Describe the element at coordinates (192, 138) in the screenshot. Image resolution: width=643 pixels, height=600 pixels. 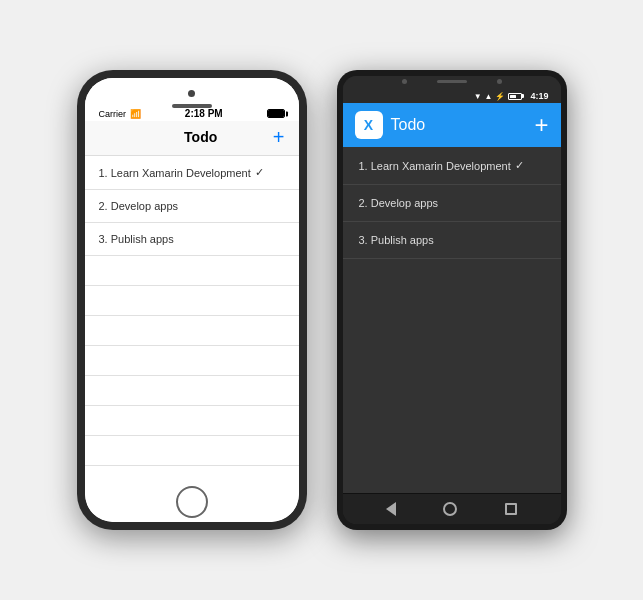
I see `ios-nav-bar: Todo +` at that location.